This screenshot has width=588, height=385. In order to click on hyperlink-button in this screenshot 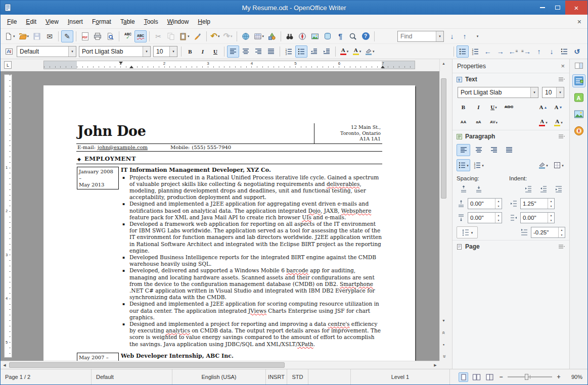, I will do `click(246, 36)`.